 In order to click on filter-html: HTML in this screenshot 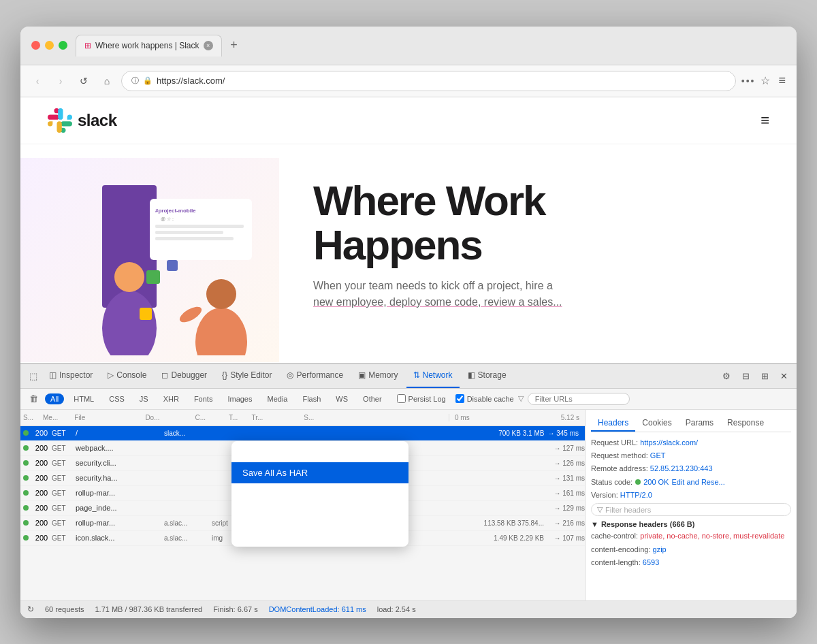, I will do `click(84, 399)`.